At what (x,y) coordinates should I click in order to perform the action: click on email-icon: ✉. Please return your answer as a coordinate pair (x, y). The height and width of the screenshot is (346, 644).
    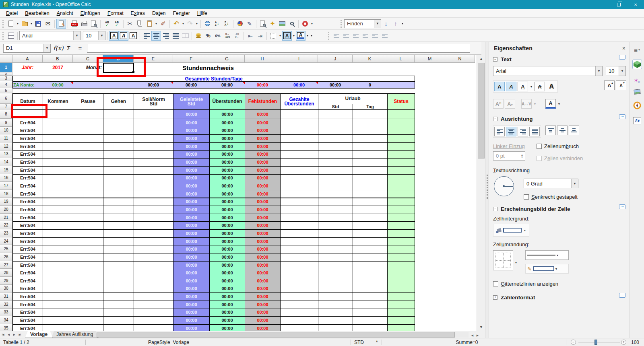
    Looking at the image, I should click on (48, 24).